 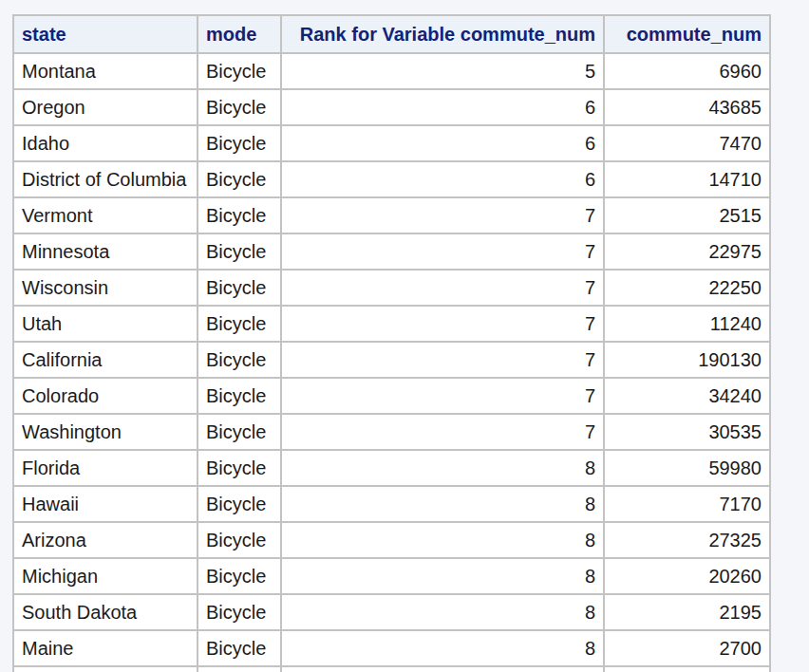 What do you see at coordinates (442, 71) in the screenshot?
I see `cell-rank: 5` at bounding box center [442, 71].